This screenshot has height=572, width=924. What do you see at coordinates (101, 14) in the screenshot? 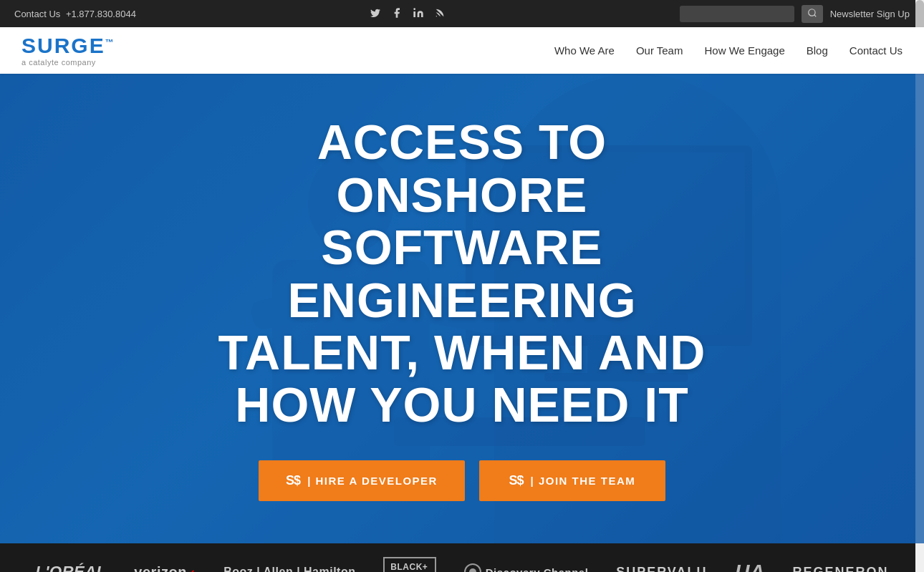
I see `phone-number: +1.877.830.8044` at bounding box center [101, 14].